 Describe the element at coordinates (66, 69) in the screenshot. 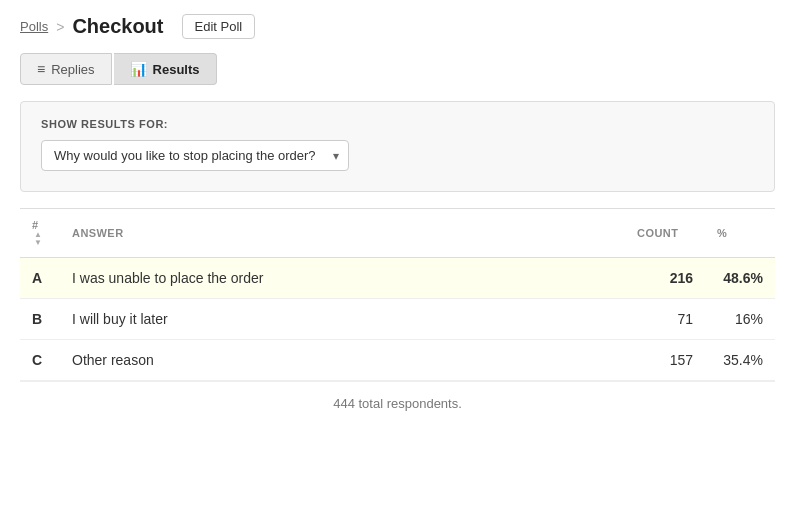

I see `tab-replies: ≡ Replies` at that location.